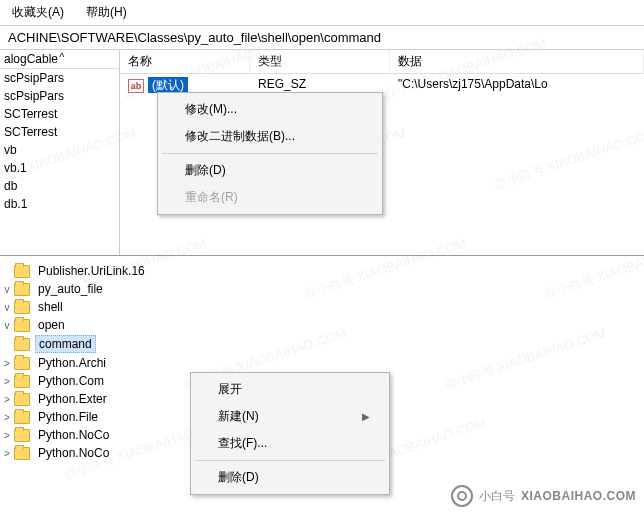 Image resolution: width=644 pixels, height=515 pixels. Describe the element at coordinates (270, 198) in the screenshot. I see `menu-rename: 重命名(R)` at that location.